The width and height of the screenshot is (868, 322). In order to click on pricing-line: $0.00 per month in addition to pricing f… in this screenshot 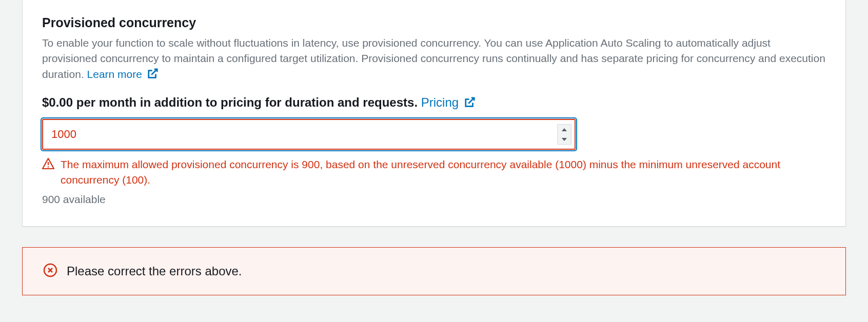, I will do `click(434, 103)`.